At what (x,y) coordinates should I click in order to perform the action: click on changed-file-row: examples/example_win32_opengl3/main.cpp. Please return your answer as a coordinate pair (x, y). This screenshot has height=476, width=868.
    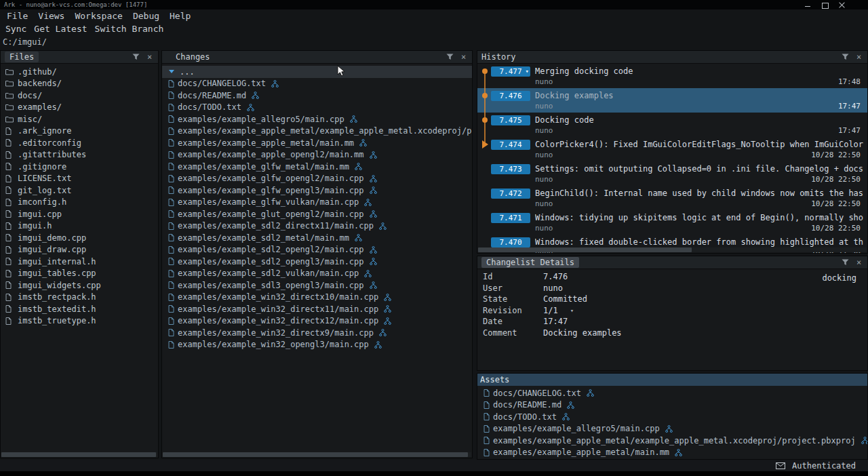
    Looking at the image, I should click on (317, 345).